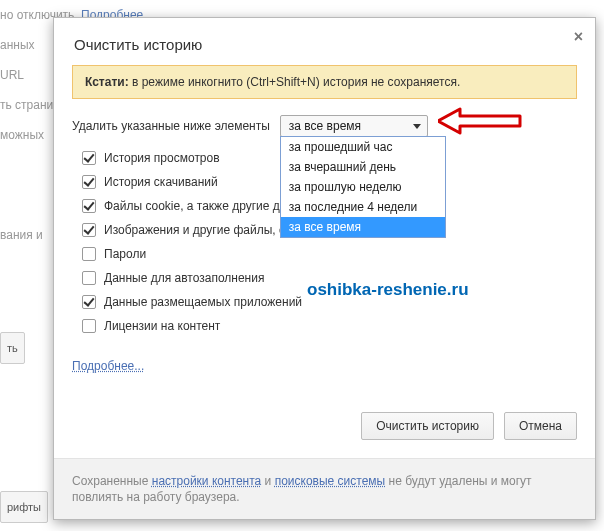 The image size is (604, 531). What do you see at coordinates (363, 167) in the screenshot?
I see `time-range-option: за вчерашний день` at bounding box center [363, 167].